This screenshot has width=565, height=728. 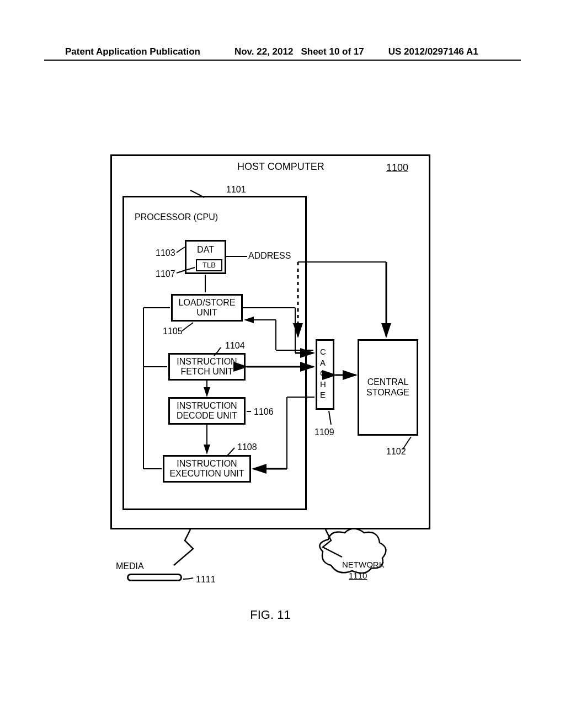 I want to click on header-pubno: US 2012/0297146 A1, so click(x=434, y=52).